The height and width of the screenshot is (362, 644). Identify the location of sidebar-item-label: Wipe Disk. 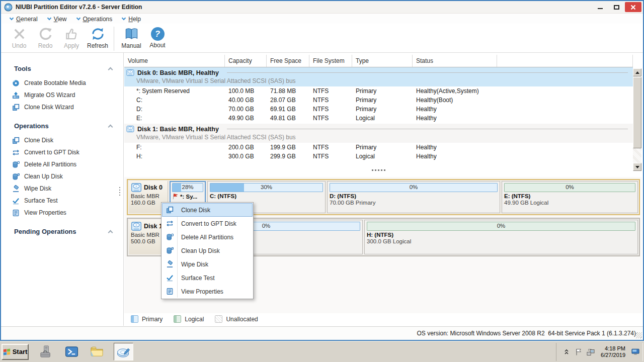
(38, 189).